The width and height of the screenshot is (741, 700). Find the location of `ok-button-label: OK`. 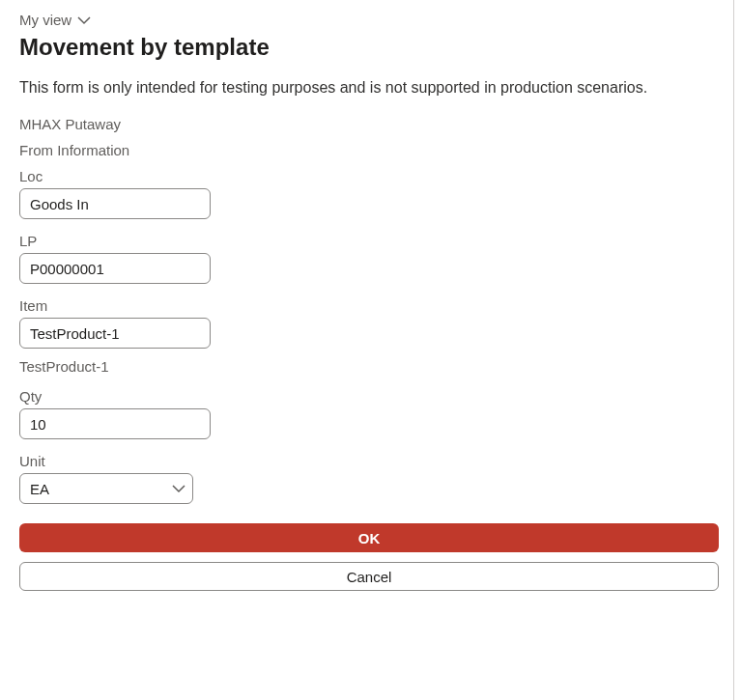

ok-button-label: OK is located at coordinates (369, 539).